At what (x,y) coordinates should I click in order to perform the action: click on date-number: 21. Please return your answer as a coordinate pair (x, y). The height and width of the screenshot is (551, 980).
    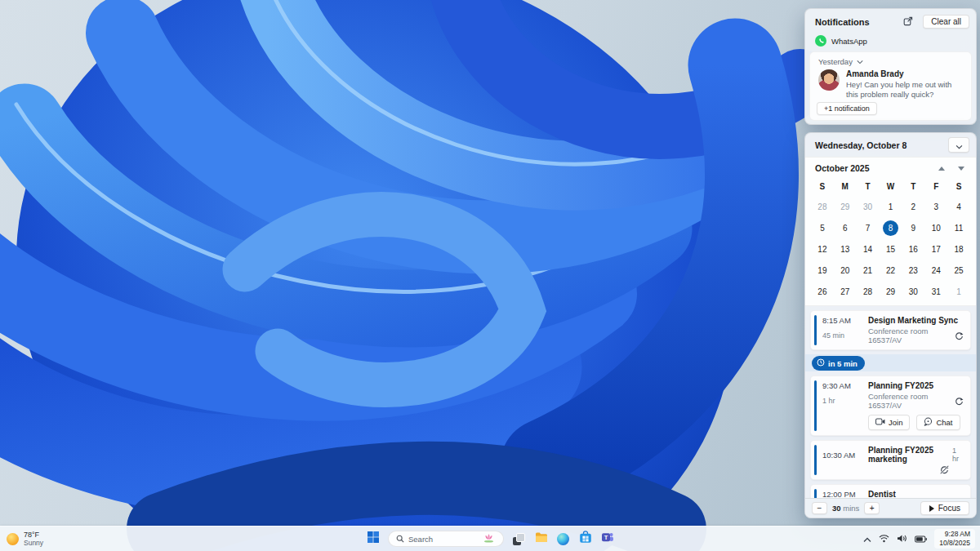
    Looking at the image, I should click on (867, 271).